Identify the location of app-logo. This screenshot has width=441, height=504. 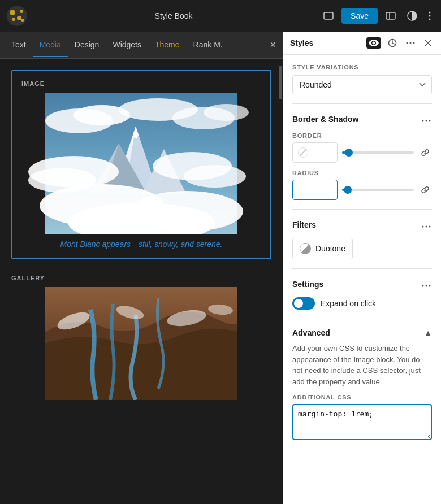
(17, 16).